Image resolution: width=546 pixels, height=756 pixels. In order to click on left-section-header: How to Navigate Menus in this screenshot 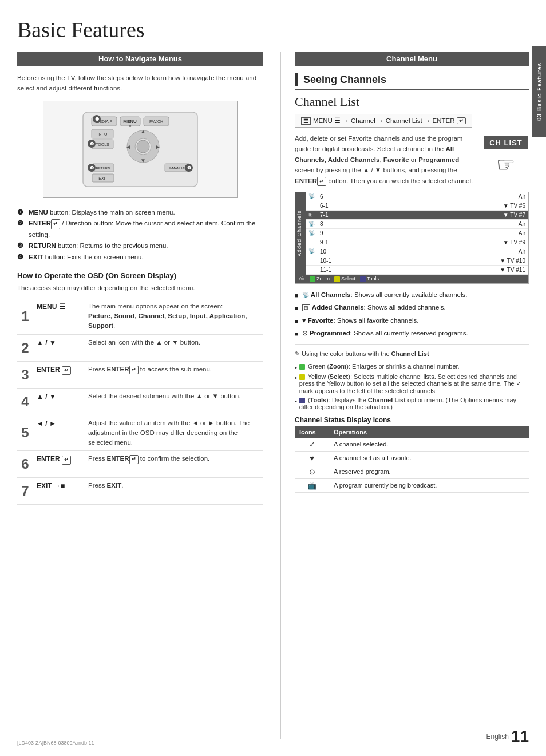, I will do `click(140, 58)`.